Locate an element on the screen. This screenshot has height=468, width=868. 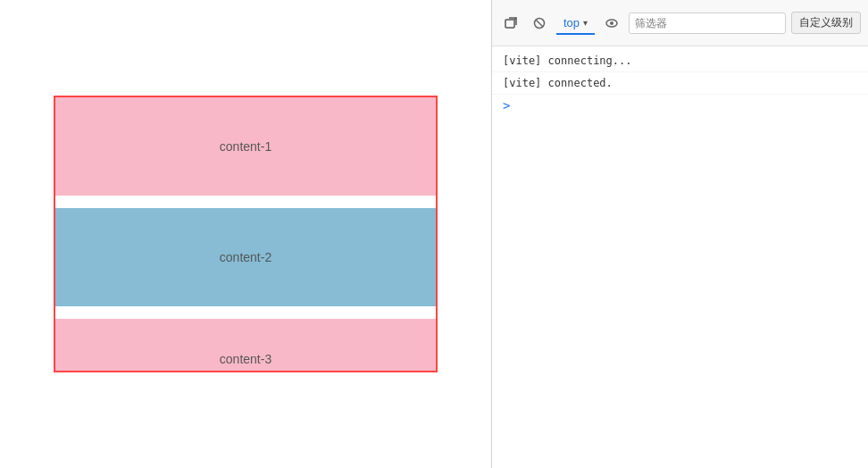
block-icon-button is located at coordinates (539, 23).